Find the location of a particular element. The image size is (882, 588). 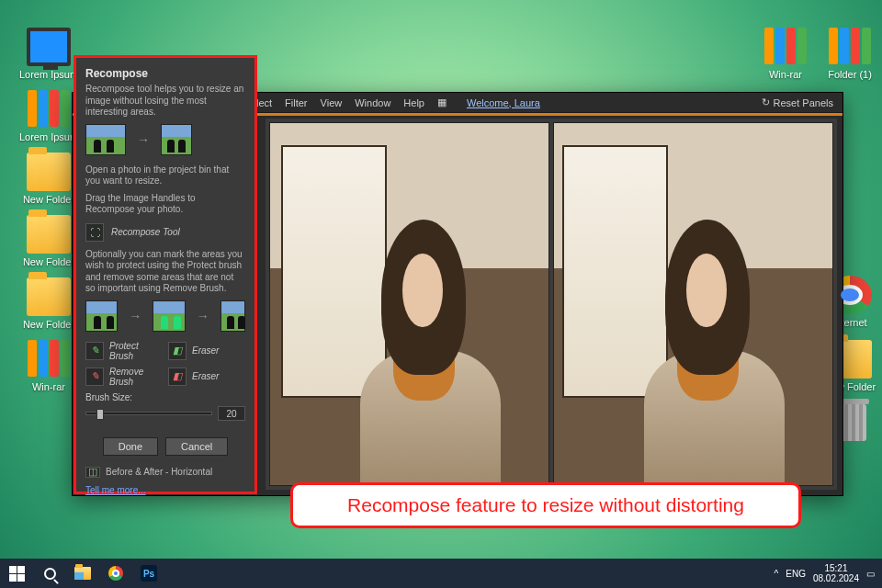

search-button is located at coordinates (50, 573).